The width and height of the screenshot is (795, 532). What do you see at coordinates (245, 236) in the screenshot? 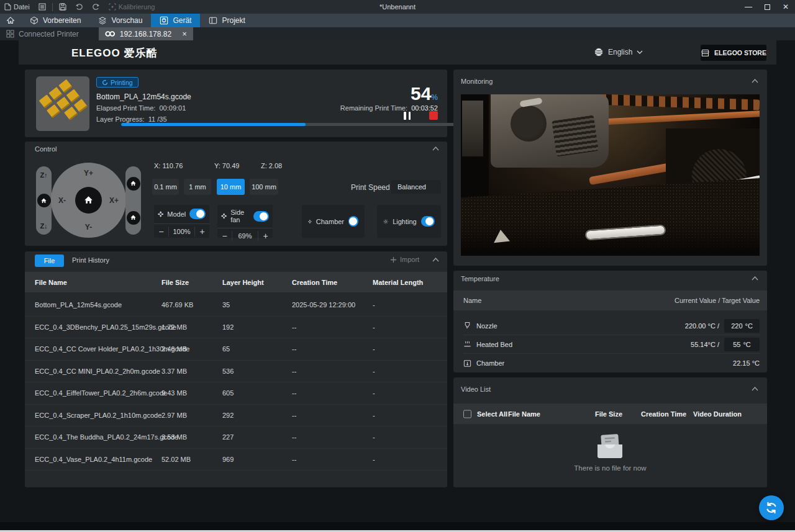
I see `side-fan-value: 69%` at bounding box center [245, 236].